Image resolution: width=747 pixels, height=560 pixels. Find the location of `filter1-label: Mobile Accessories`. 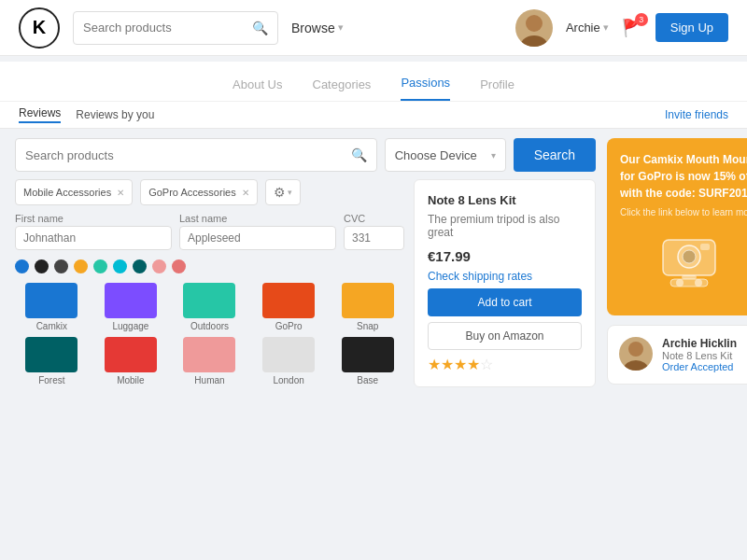

filter1-label: Mobile Accessories is located at coordinates (67, 192).